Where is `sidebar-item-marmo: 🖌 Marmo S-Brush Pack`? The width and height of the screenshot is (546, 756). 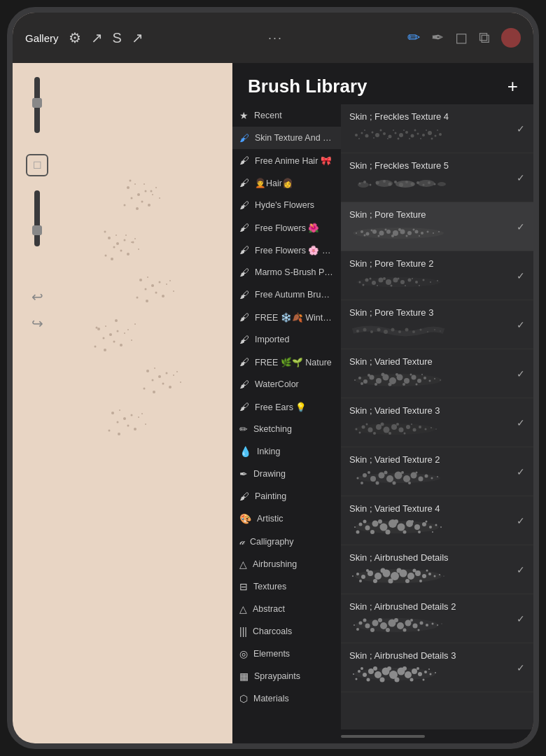
sidebar-item-marmo: 🖌 Marmo S-Brush Pack is located at coordinates (287, 272).